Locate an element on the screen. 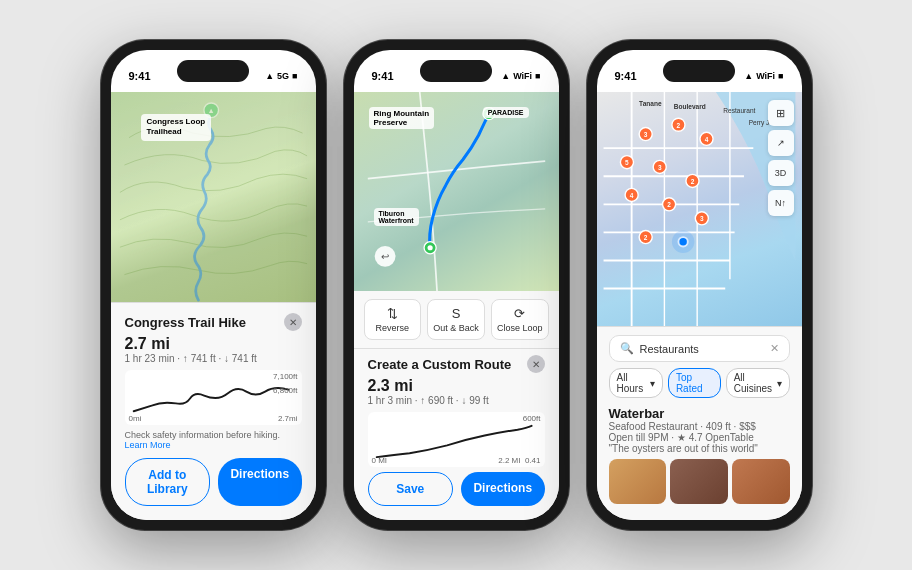 This screenshot has width=912, height=570. status-time-2: 9:41 is located at coordinates (383, 76).